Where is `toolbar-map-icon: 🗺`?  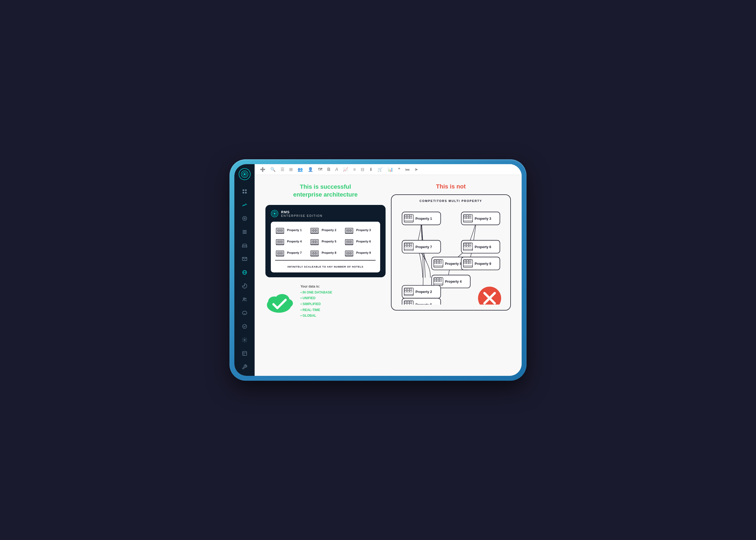 toolbar-map-icon: 🗺 is located at coordinates (320, 170).